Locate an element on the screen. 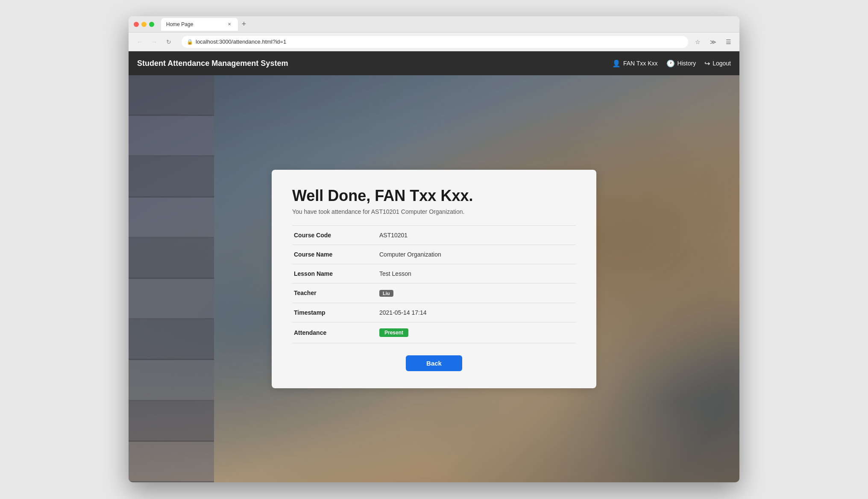 The image size is (868, 499). table-row: TeacherLiu is located at coordinates (434, 293).